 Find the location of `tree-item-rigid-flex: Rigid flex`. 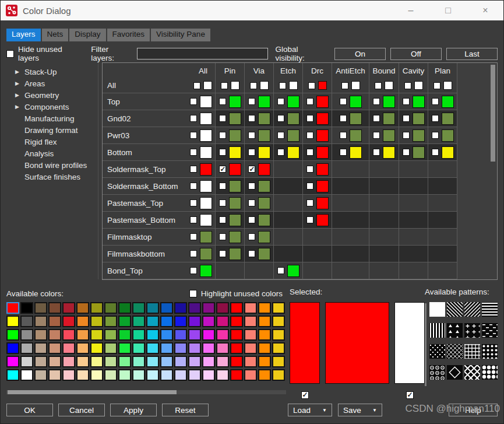

tree-item-rigid-flex: Rigid flex is located at coordinates (52, 142).